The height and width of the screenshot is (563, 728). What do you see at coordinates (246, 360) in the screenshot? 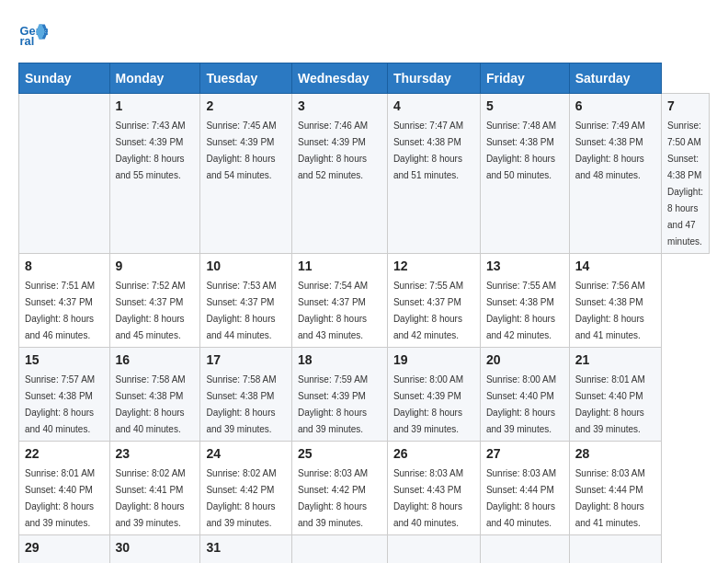
I see `day-number: 17` at bounding box center [246, 360].